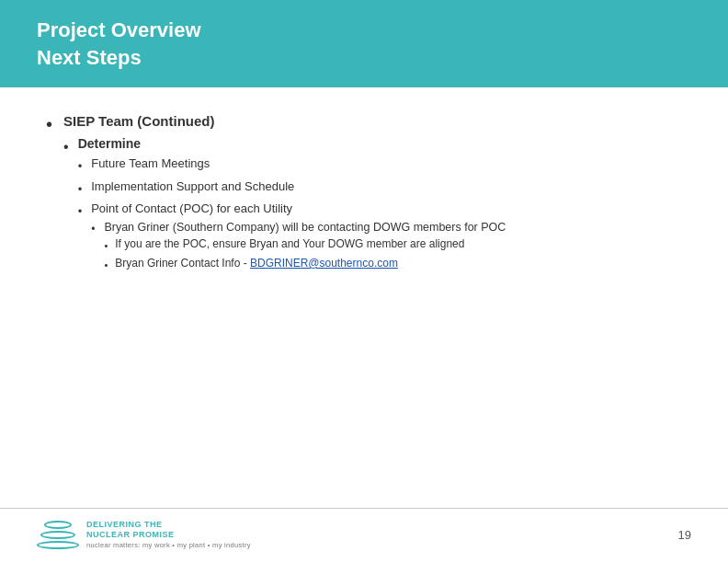 The image size is (728, 563). Describe the element at coordinates (305, 246) in the screenshot. I see `list-item: • If you are the POC, ensure Bryan and Y…` at that location.